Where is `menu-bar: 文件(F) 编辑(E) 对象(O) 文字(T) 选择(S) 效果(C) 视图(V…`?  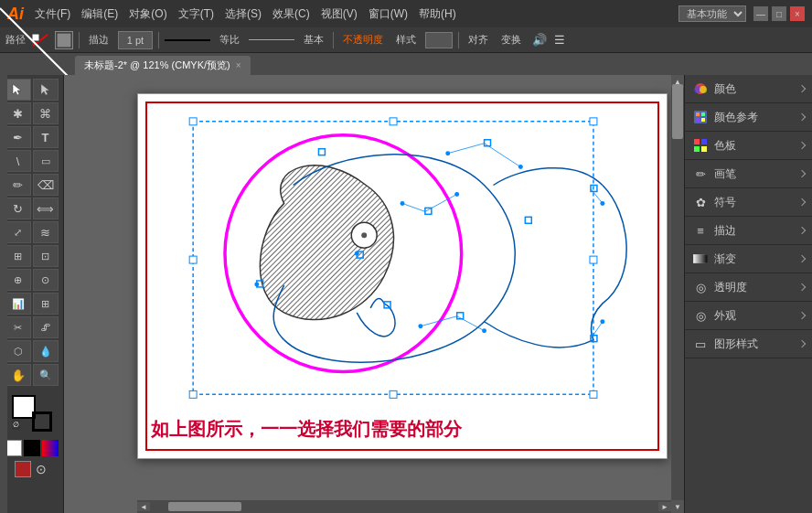
menu-bar: 文件(F) 编辑(E) 对象(O) 文字(T) 选择(S) 效果(C) 视图(V… is located at coordinates (245, 15).